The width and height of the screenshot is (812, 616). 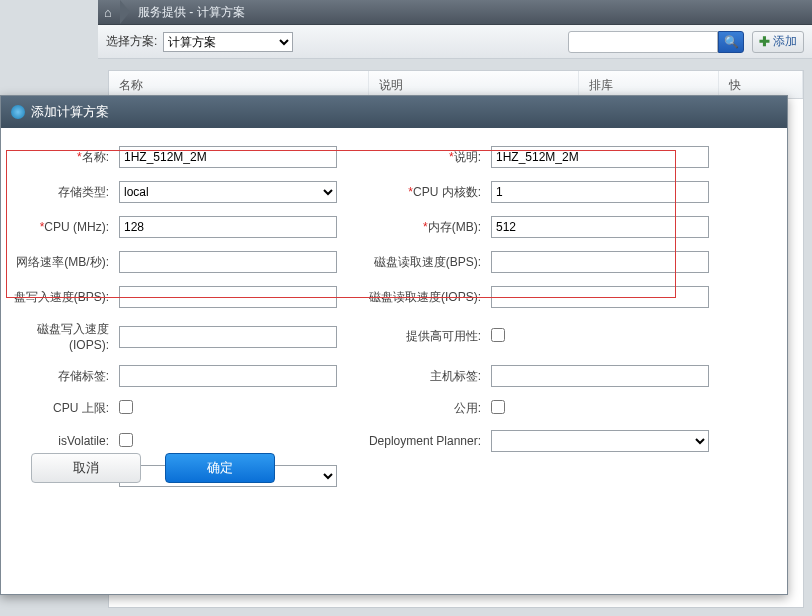 What do you see at coordinates (228, 42) in the screenshot?
I see `plan-select: 计算方案` at bounding box center [228, 42].